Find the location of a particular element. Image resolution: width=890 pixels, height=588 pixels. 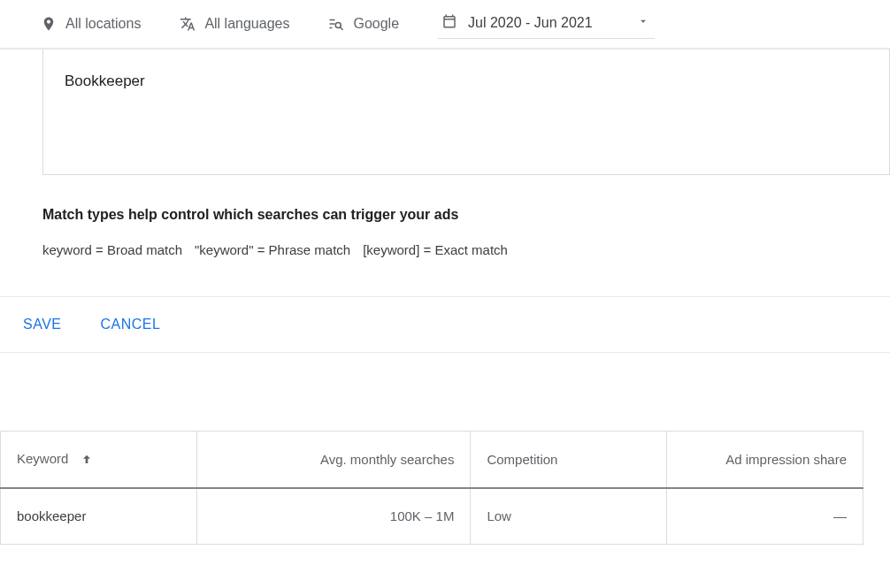

col-header-ad-impression-share: Ad impression share is located at coordinates (765, 460).